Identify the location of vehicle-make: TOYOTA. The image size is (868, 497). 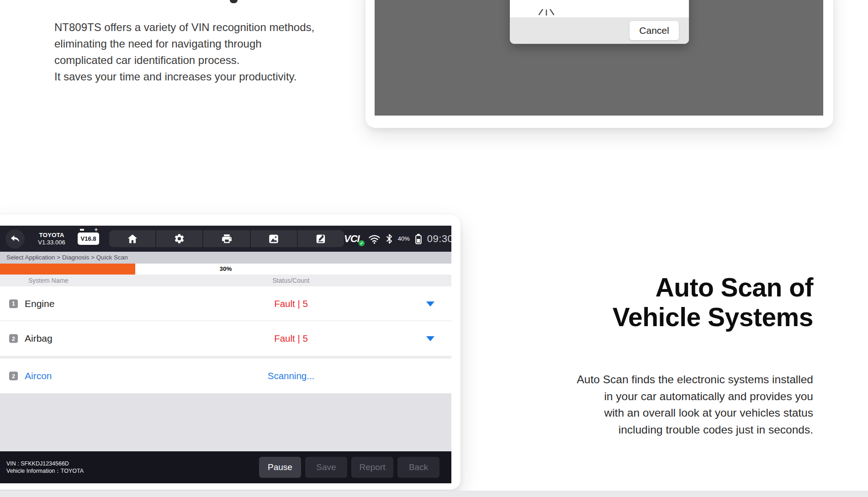
(52, 235).